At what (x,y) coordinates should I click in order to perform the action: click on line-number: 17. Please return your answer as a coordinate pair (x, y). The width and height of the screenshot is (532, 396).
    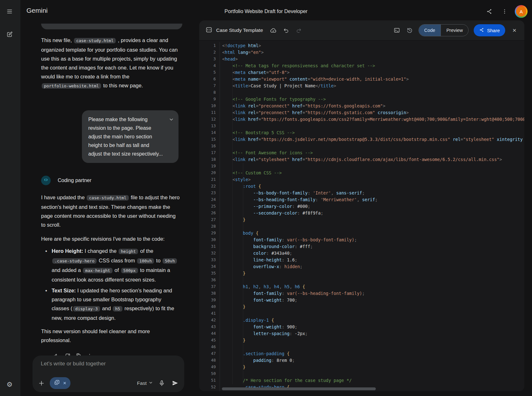
    Looking at the image, I should click on (210, 152).